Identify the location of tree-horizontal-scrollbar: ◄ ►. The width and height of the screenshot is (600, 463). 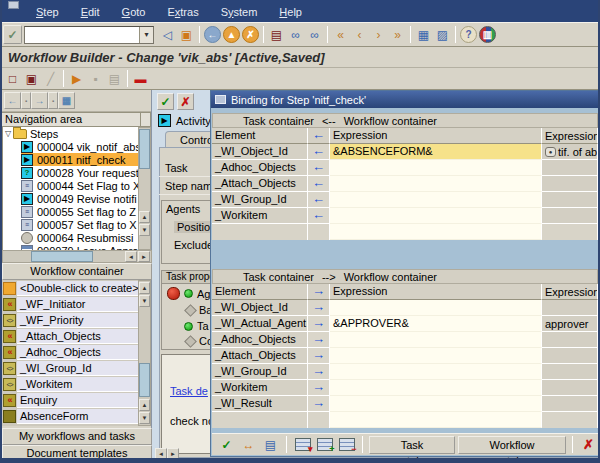
(77, 256).